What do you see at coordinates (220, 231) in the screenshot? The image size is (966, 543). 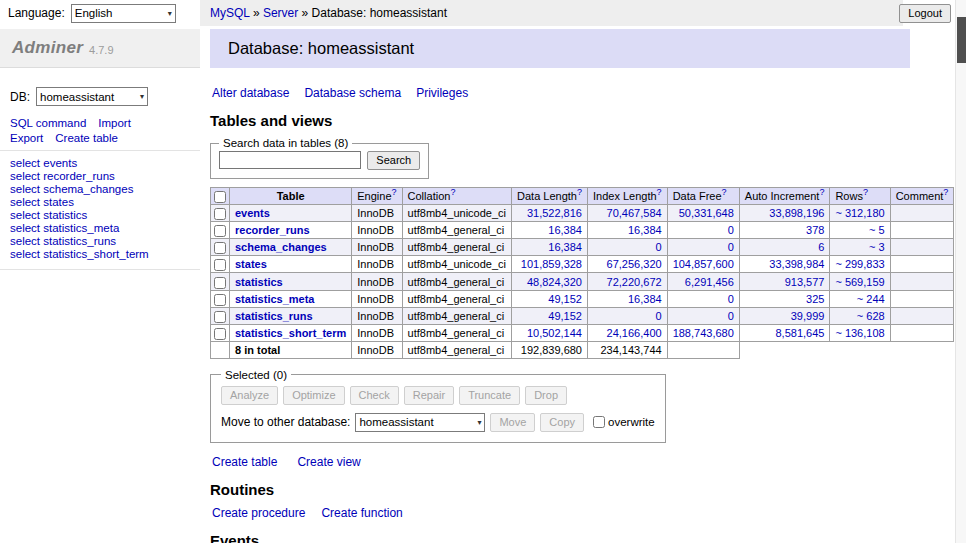 I see `row-checkbox-recorder_runs` at bounding box center [220, 231].